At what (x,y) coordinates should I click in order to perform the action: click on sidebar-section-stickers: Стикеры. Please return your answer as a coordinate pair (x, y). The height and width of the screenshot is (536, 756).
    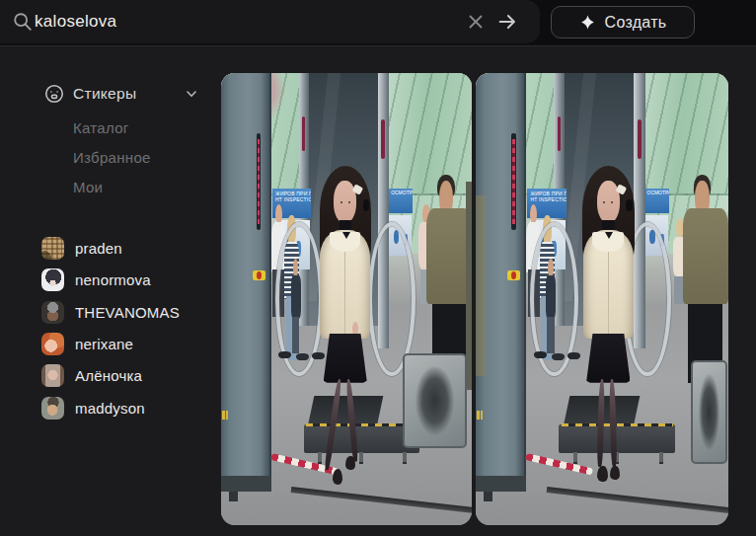
    Looking at the image, I should click on (120, 94).